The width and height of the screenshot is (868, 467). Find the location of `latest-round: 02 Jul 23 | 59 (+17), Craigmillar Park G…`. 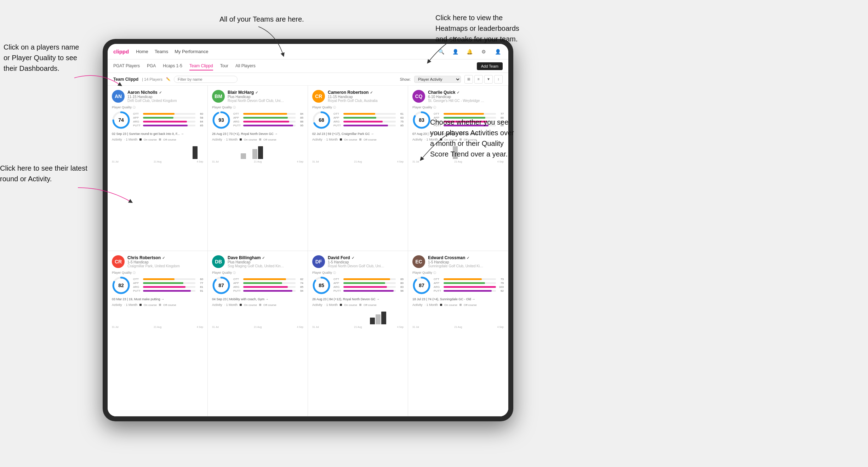

latest-round: 02 Jul 23 | 59 (+17), Craigmillar Park G… is located at coordinates (358, 134).